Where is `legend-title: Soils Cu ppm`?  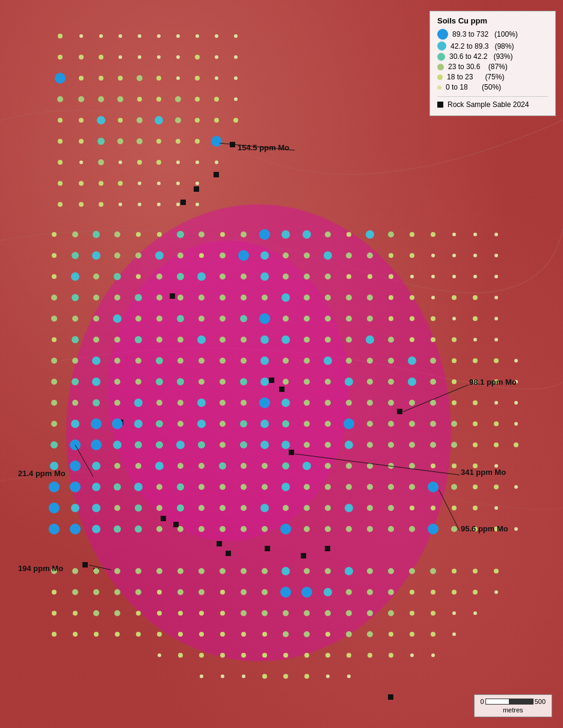
legend-title: Soils Cu ppm is located at coordinates (493, 20).